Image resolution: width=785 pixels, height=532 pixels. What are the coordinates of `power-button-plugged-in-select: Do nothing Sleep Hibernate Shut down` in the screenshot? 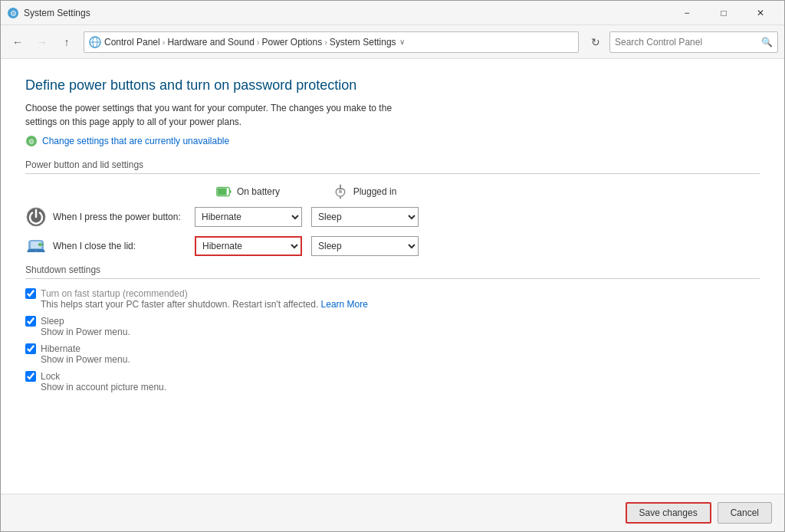 It's located at (365, 217).